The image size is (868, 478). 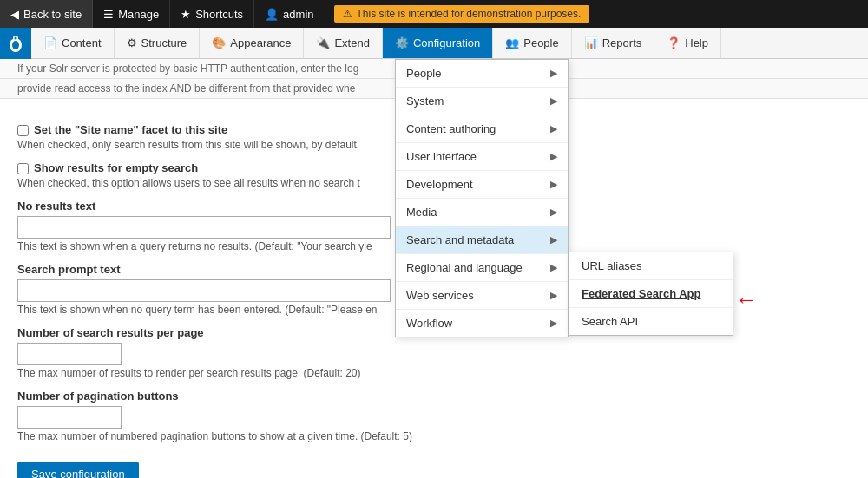 I want to click on config-menu: People ▶ System ▶ Content authoring ▶ Us…, so click(x=482, y=198).